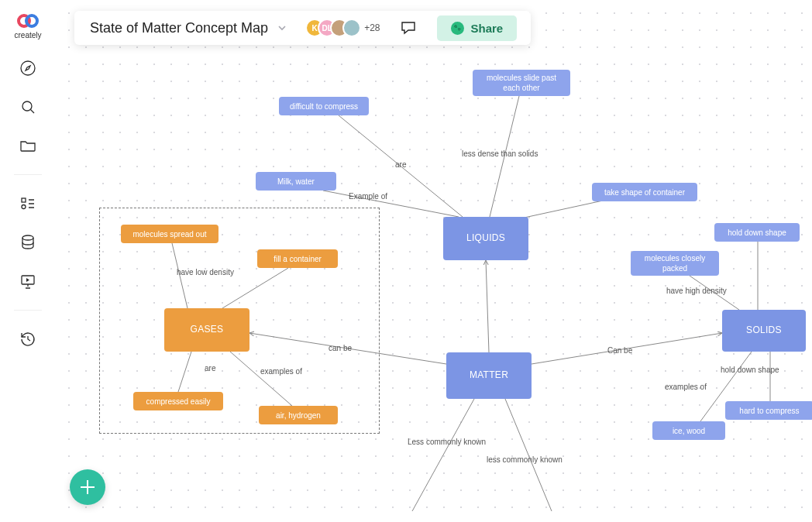  What do you see at coordinates (487, 28) in the screenshot?
I see `share-button-label: Share` at bounding box center [487, 28].